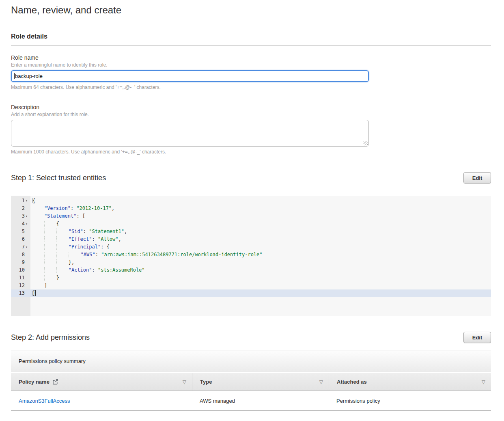 The height and width of the screenshot is (421, 504). What do you see at coordinates (251, 270) in the screenshot?
I see `code-line: 10 "Action": "sts:AssumeRole"` at bounding box center [251, 270].